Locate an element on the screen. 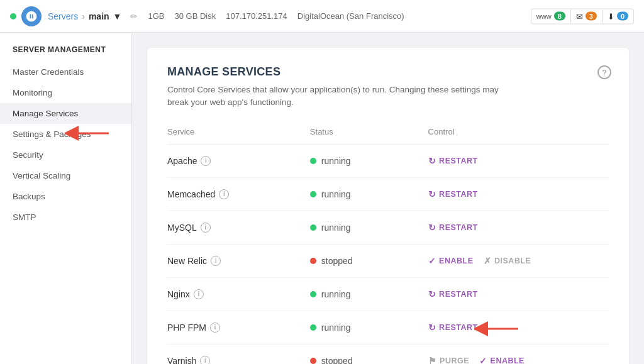 This screenshot has width=644, height=364. info-icon-apache: i is located at coordinates (206, 161).